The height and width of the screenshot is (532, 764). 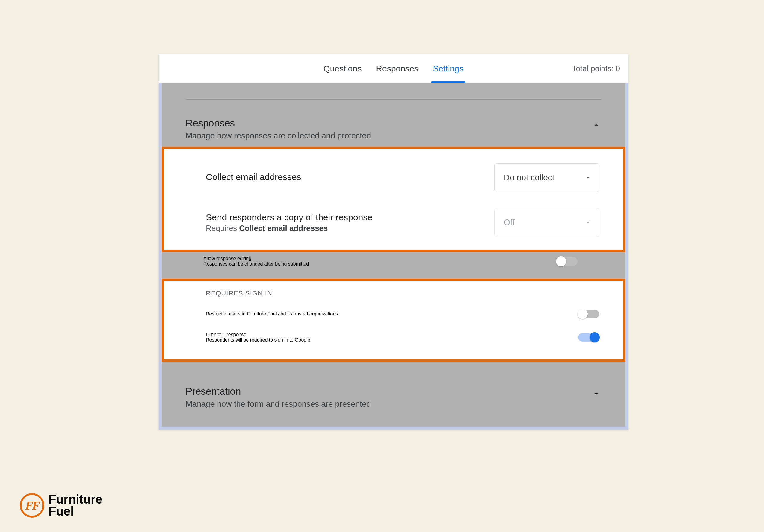 What do you see at coordinates (403, 293) in the screenshot?
I see `requires-signin-header: REQUIRES SIGN IN` at bounding box center [403, 293].